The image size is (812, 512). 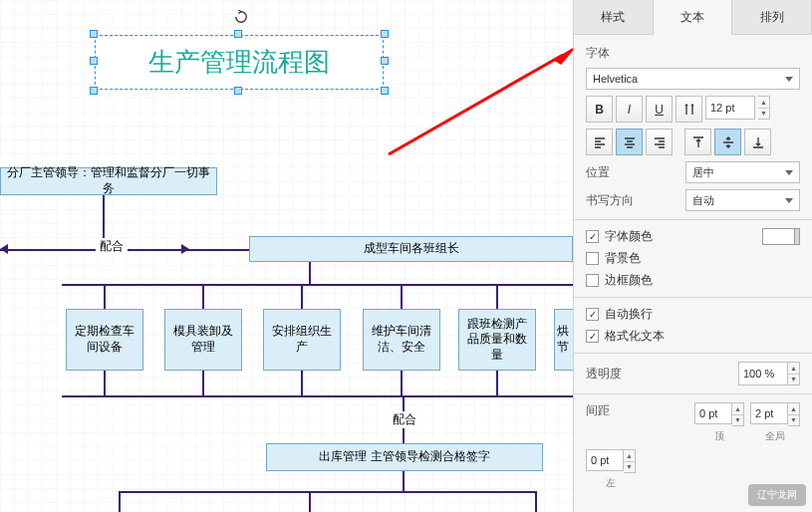 What do you see at coordinates (238, 91) in the screenshot?
I see `resize-handle-bm` at bounding box center [238, 91].